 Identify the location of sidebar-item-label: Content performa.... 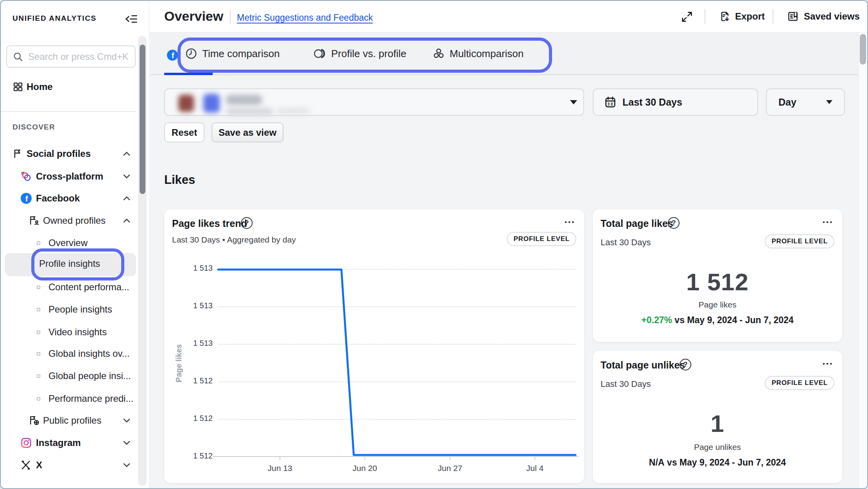
(89, 287).